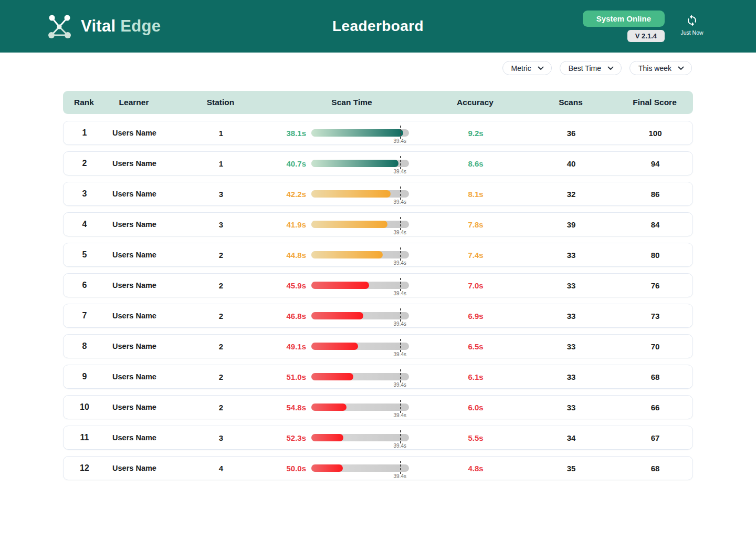  I want to click on scan-time-value: 54.8s, so click(292, 408).